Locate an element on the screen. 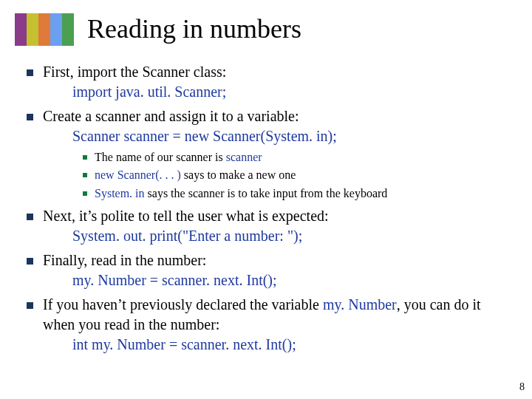  code-line: my. Number = scanner. next. Int(); is located at coordinates (291, 281).